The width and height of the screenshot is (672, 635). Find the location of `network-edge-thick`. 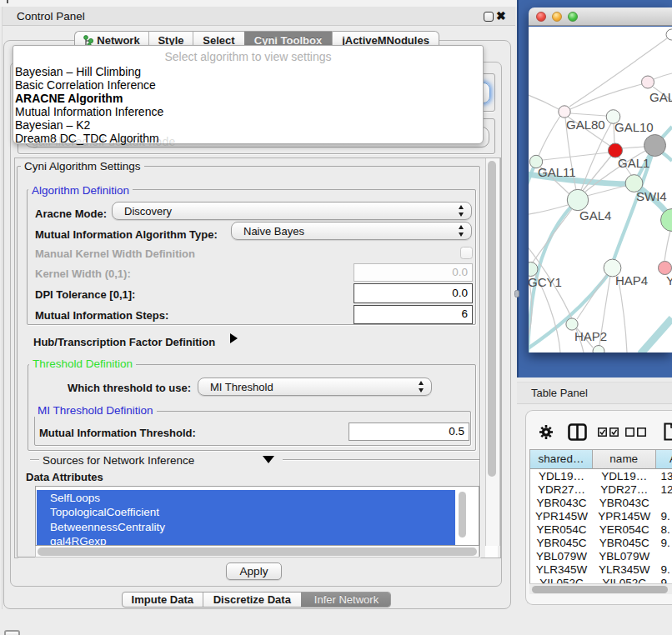

network-edge-thick is located at coordinates (656, 335).